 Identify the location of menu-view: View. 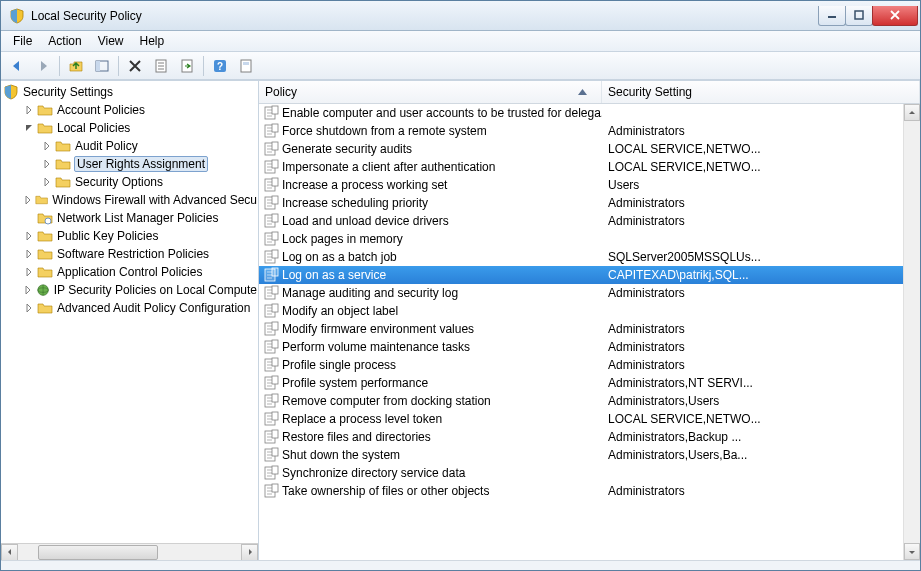
(111, 41).